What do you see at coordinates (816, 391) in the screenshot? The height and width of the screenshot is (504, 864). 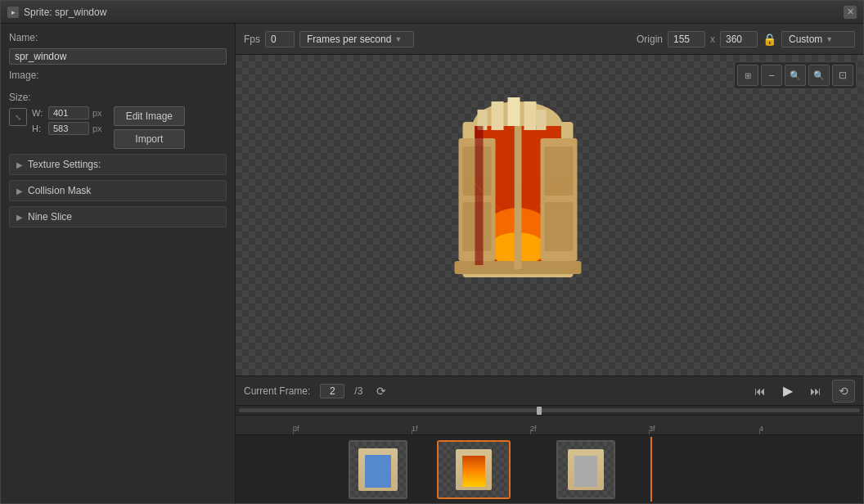 I see `last-frame-button: ⏭` at bounding box center [816, 391].